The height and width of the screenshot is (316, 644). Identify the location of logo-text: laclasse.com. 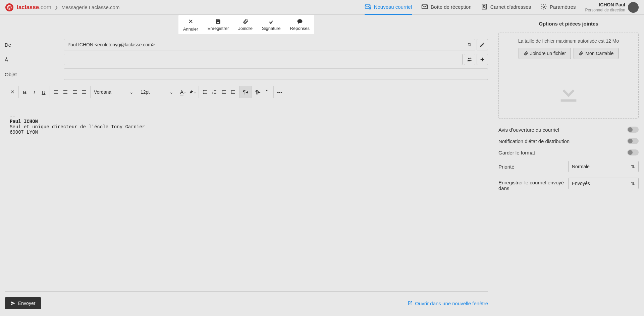
(34, 7).